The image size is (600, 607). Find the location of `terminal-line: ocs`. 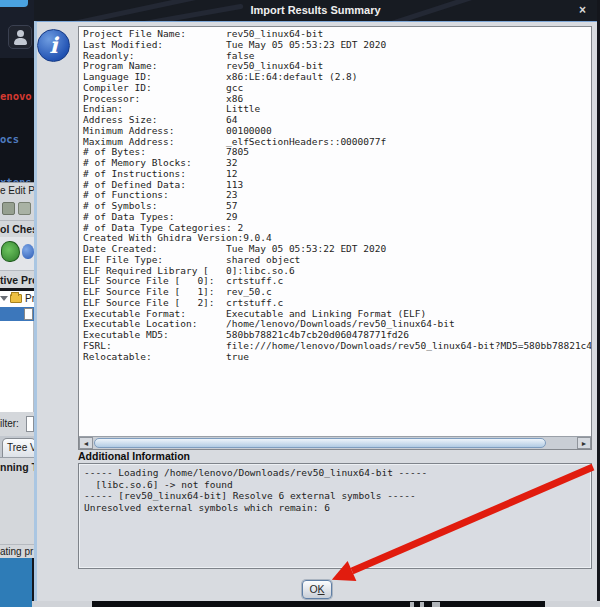

terminal-line: ocs is located at coordinates (17, 139).